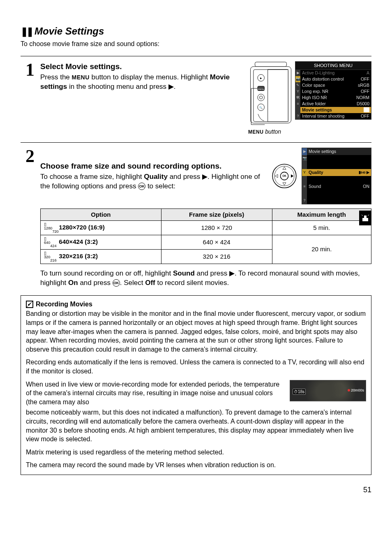  Describe the element at coordinates (298, 95) in the screenshot. I see `lcd-sidebar: ▶ 📷 ✎ Y 🛠 ≡ ?` at that location.